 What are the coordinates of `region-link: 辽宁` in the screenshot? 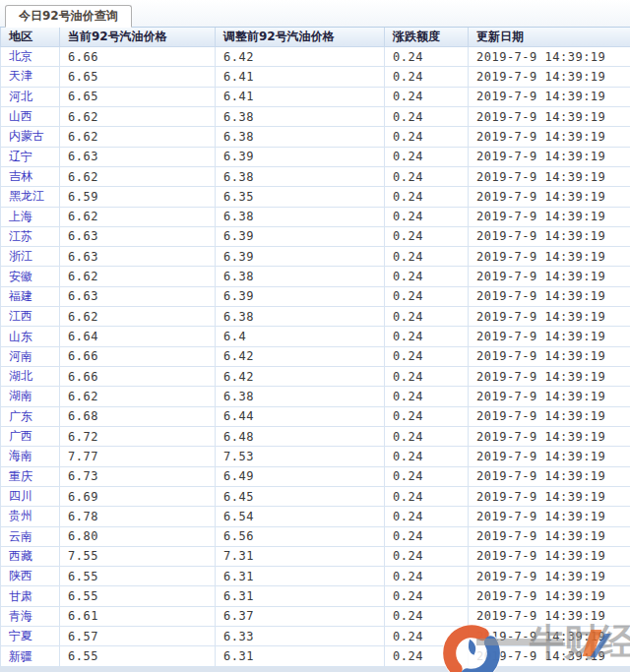 It's located at (21, 156).